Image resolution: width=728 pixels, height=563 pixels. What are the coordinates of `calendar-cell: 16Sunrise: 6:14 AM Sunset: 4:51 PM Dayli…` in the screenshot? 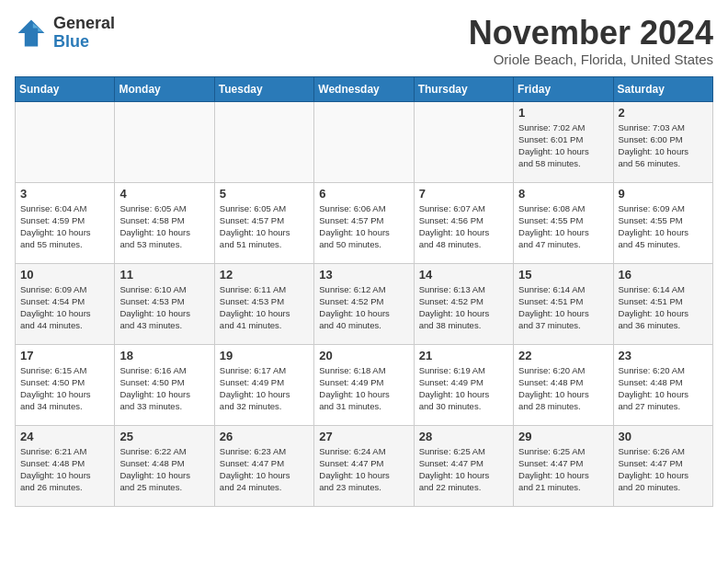 It's located at (663, 304).